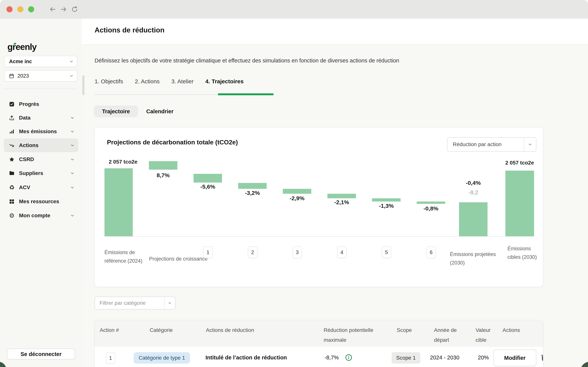  What do you see at coordinates (319, 236) in the screenshot?
I see `chart-baseline` at bounding box center [319, 236].